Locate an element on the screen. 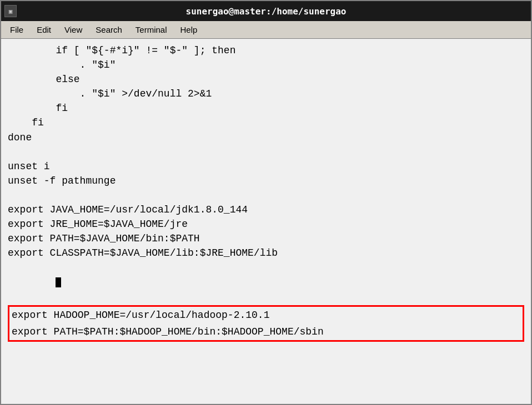  code-line-2: . "$i" is located at coordinates (266, 65).